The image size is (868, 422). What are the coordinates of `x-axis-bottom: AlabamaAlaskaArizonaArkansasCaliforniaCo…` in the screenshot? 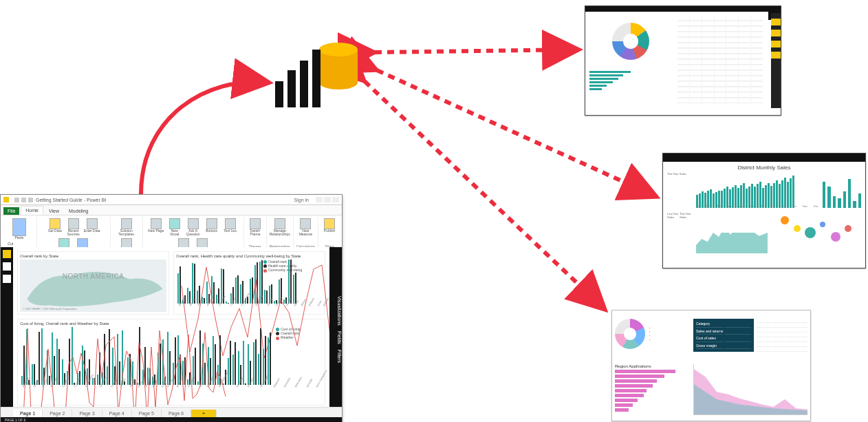 It's located at (147, 390).